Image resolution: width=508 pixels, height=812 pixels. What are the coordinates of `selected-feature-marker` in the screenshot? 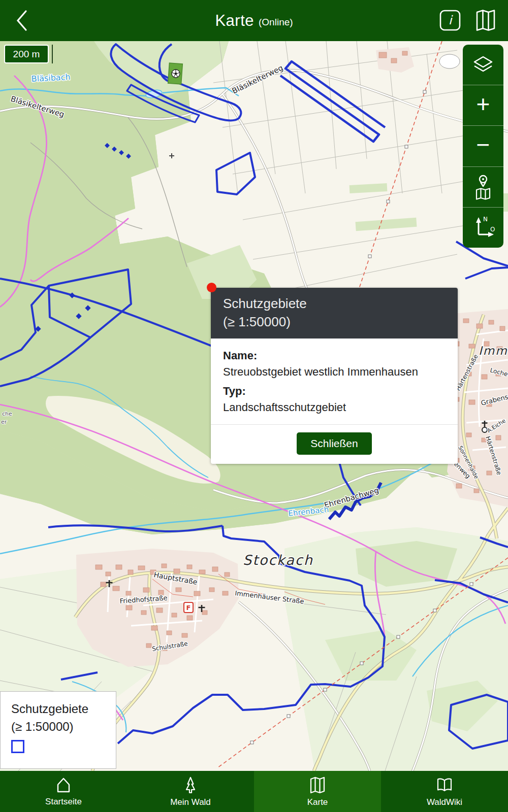 It's located at (211, 287).